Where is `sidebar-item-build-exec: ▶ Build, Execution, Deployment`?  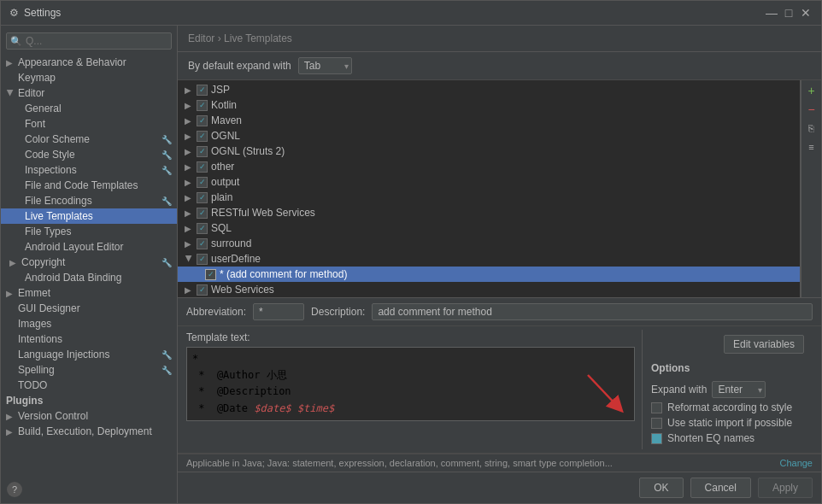 sidebar-item-build-exec: ▶ Build, Execution, Deployment is located at coordinates (89, 431).